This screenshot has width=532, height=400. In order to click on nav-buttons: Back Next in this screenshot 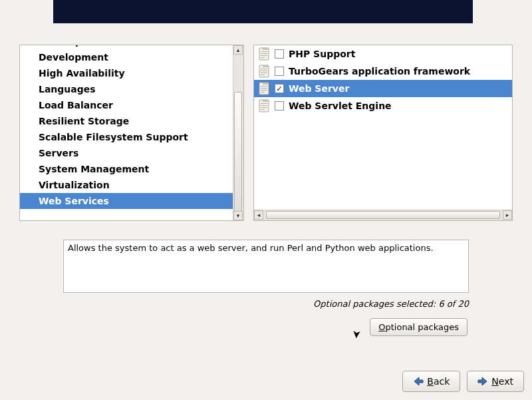, I will do `click(463, 381)`.